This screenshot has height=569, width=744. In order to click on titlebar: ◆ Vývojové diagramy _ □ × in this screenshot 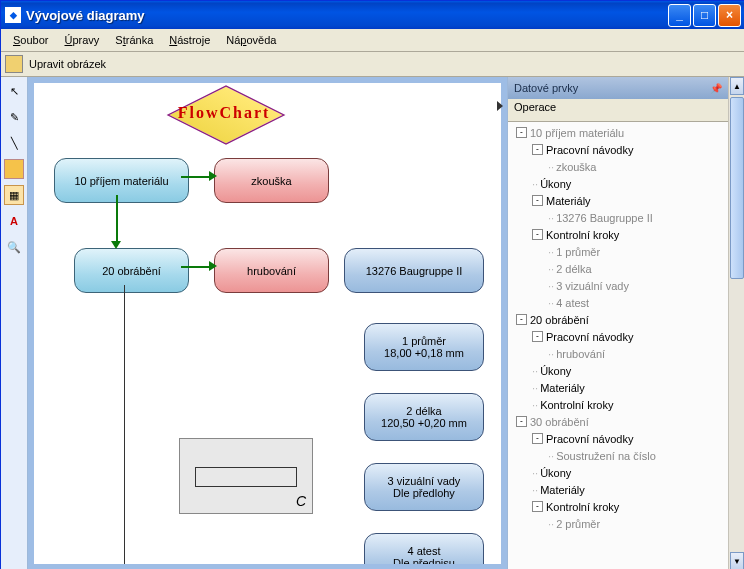, I will do `click(372, 15)`.